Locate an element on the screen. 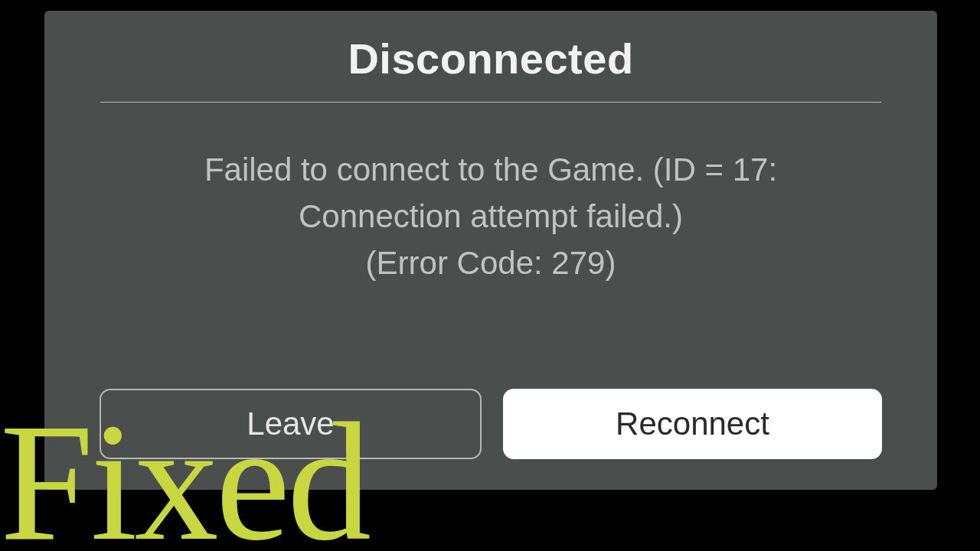 This screenshot has width=980, height=551. error-message: Failed to connect to the Game. (ID = 17:… is located at coordinates (491, 217).